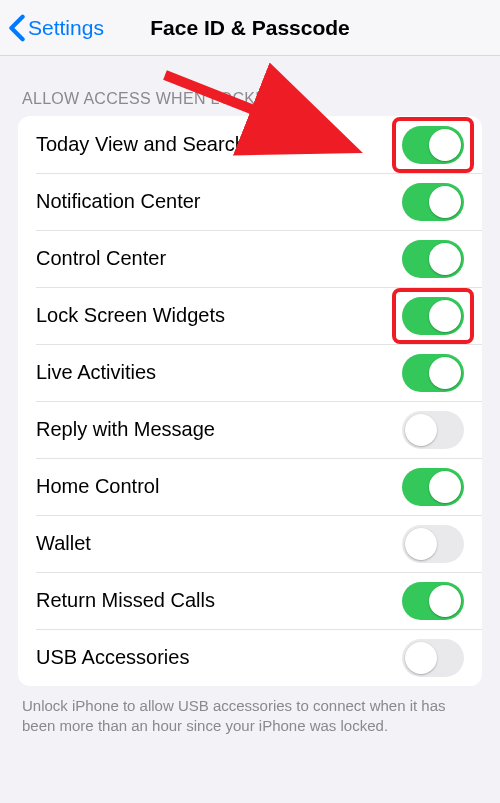  What do you see at coordinates (126, 430) in the screenshot?
I see `row-label: Reply with Message` at bounding box center [126, 430].